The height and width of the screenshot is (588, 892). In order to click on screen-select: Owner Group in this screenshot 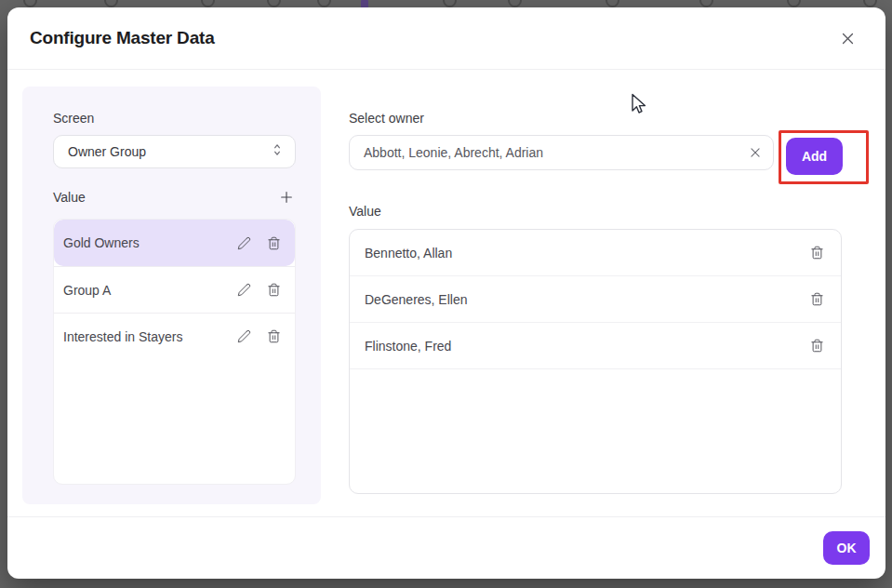, I will do `click(175, 152)`.